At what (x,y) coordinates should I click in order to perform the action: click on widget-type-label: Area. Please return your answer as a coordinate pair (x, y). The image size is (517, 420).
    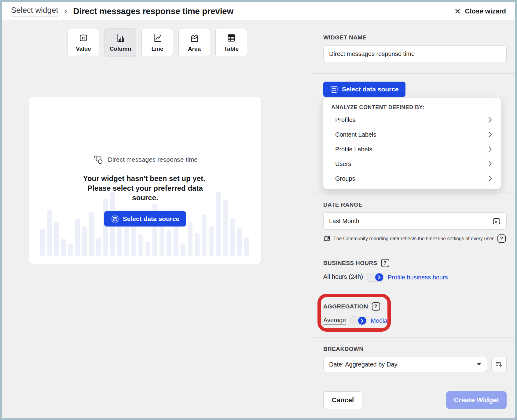
    Looking at the image, I should click on (194, 49).